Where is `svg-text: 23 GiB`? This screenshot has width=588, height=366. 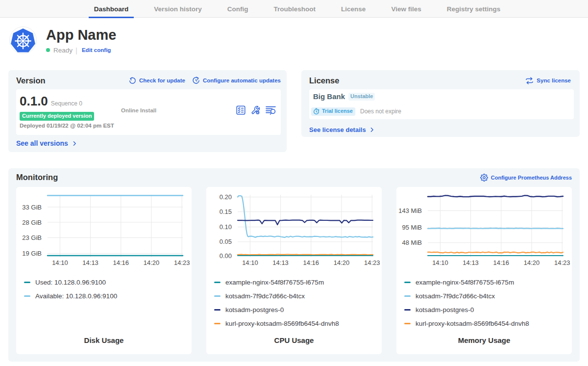 svg-text: 23 GiB is located at coordinates (32, 237).